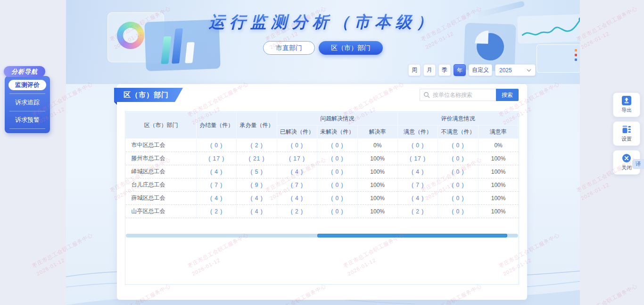 The height and width of the screenshot is (305, 644). Describe the element at coordinates (27, 105) in the screenshot. I see `analysis-nav: 监测评价 诉求追踪 诉求预警` at that location.